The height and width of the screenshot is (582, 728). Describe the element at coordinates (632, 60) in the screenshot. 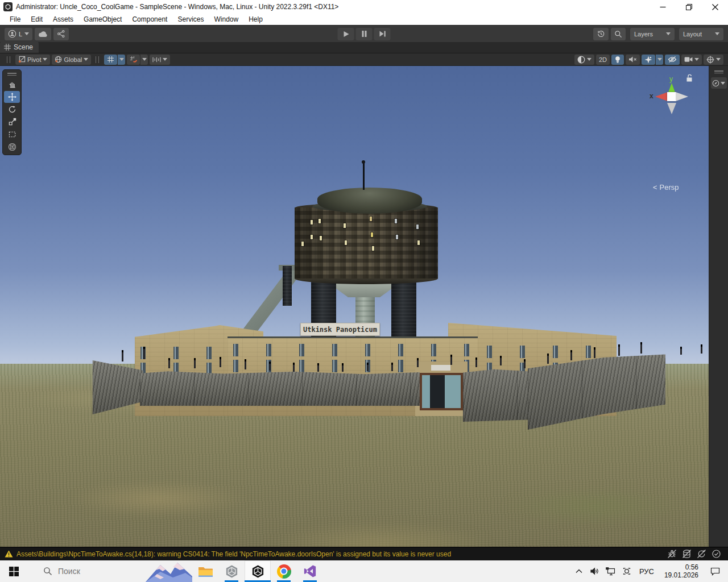

I see `audio-toggle` at that location.